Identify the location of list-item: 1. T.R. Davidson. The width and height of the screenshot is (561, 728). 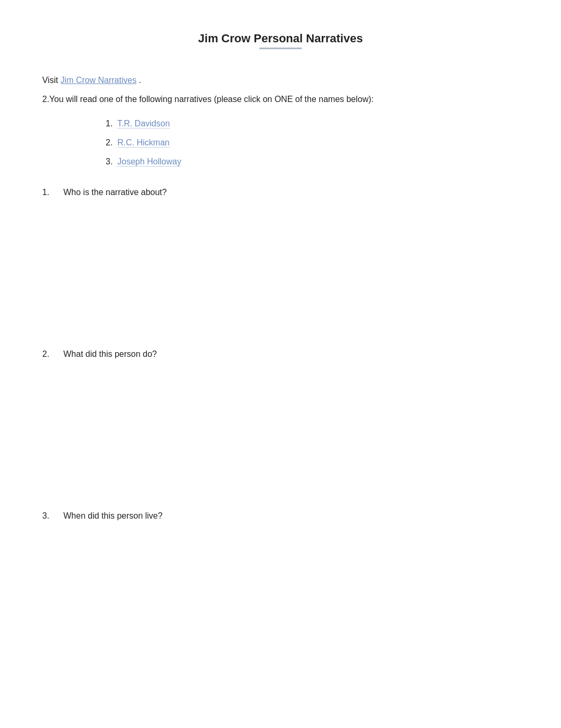
(312, 124).